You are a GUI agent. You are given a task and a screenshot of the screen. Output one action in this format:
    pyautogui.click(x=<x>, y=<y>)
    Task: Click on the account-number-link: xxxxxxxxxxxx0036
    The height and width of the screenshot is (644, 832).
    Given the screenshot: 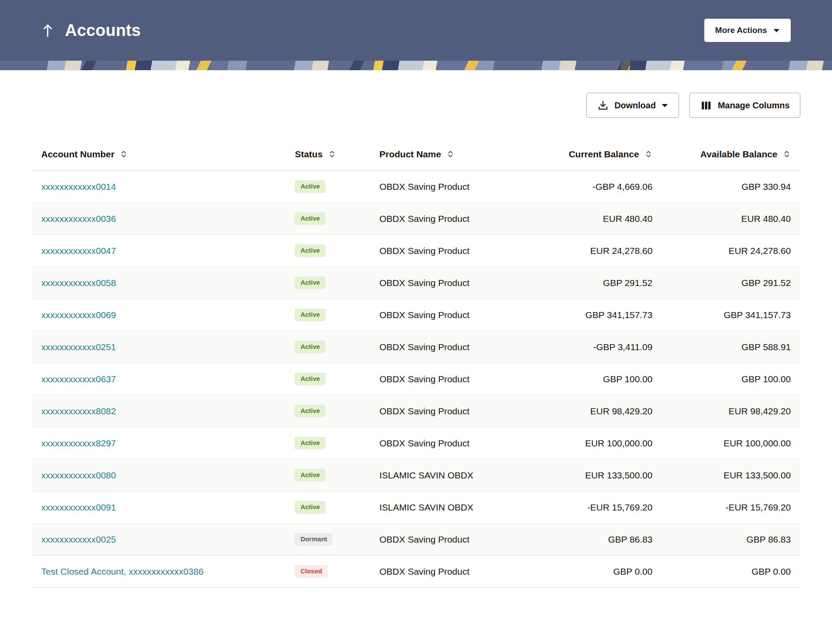 What is the action you would take?
    pyautogui.click(x=79, y=218)
    